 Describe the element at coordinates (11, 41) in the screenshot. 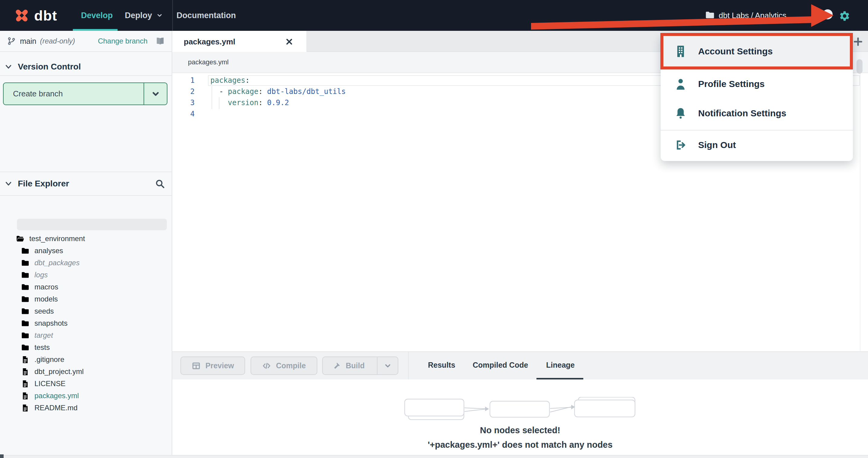

I see `git-branch-icon` at that location.